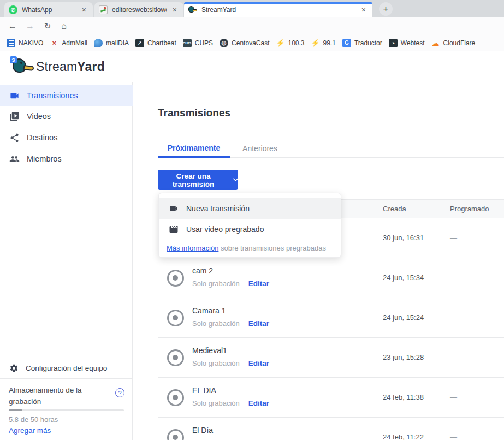 The image size is (504, 440). Describe the element at coordinates (103, 10) in the screenshot. I see `editor-page-icon` at that location.